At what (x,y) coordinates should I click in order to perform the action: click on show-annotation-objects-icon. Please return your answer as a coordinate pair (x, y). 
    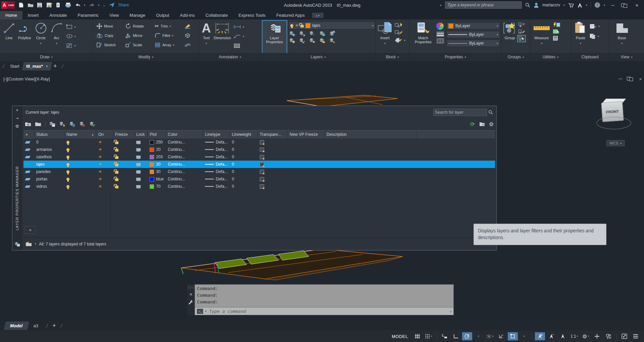
    Looking at the image, I should click on (540, 336).